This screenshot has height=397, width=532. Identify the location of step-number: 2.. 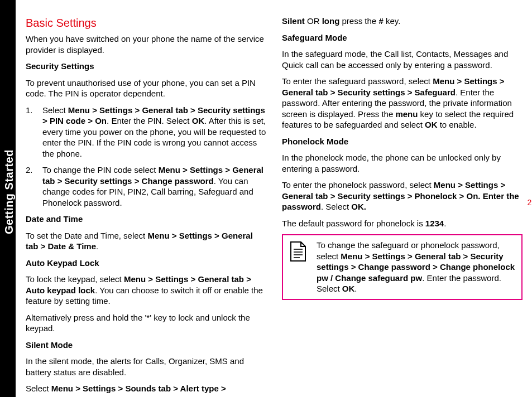
(34, 186).